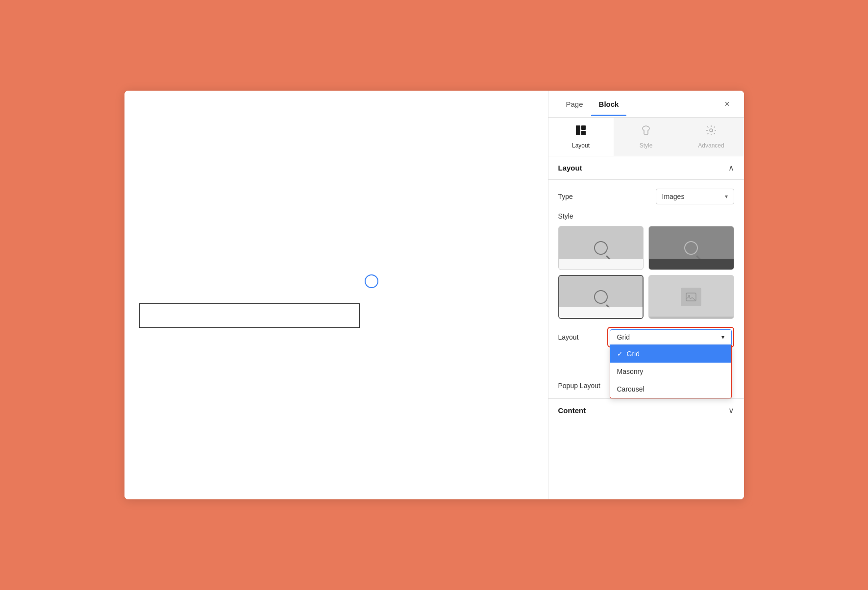 The width and height of the screenshot is (868, 590). Describe the element at coordinates (731, 168) in the screenshot. I see `layout-section-chevron` at that location.